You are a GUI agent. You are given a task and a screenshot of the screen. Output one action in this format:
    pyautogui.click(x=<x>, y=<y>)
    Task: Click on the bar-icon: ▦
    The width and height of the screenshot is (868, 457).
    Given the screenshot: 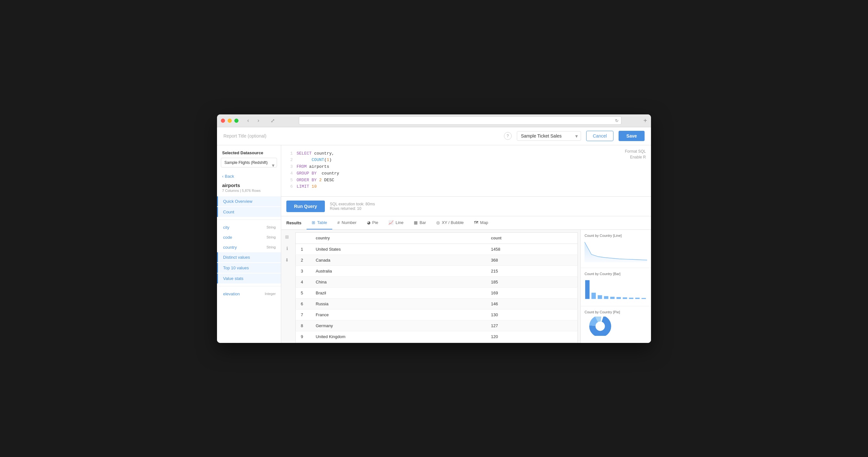 What is the action you would take?
    pyautogui.click(x=416, y=223)
    